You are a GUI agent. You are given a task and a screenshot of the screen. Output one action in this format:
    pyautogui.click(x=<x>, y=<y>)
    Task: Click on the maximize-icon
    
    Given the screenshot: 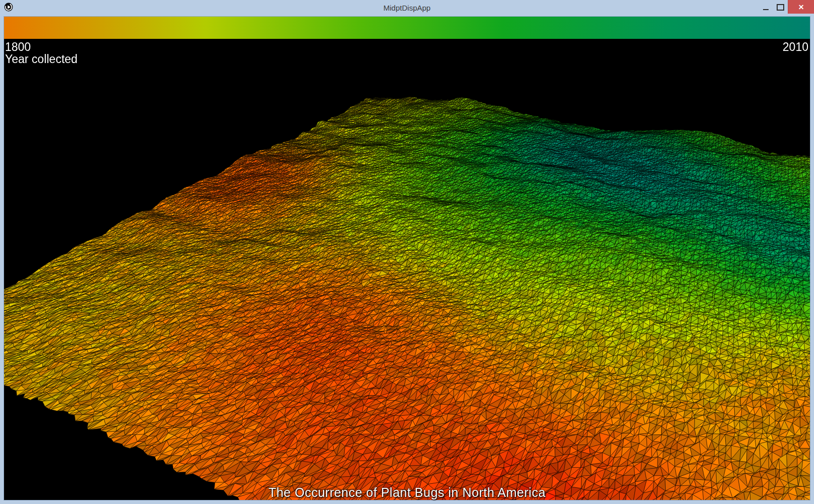 What is the action you would take?
    pyautogui.click(x=780, y=7)
    